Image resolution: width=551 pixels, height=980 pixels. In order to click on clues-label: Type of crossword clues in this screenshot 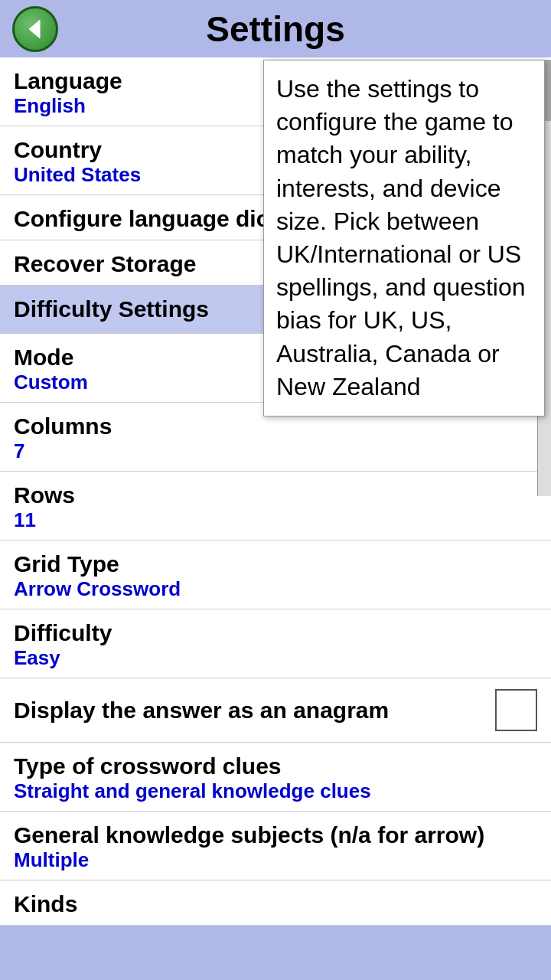, I will do `click(276, 766)`.